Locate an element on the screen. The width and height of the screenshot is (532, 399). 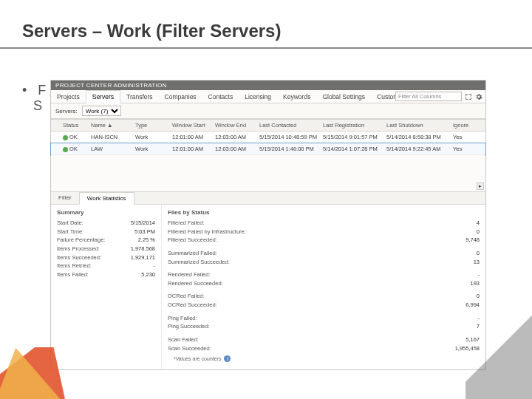
servers-label: Servers: is located at coordinates (66, 111).